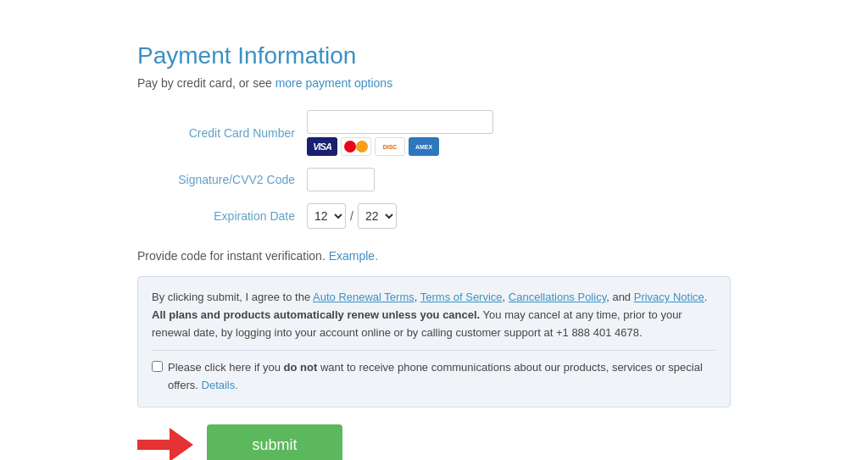 This screenshot has height=460, width=868. What do you see at coordinates (434, 83) in the screenshot?
I see `subtitle: Pay by credit card, or see more payment …` at bounding box center [434, 83].